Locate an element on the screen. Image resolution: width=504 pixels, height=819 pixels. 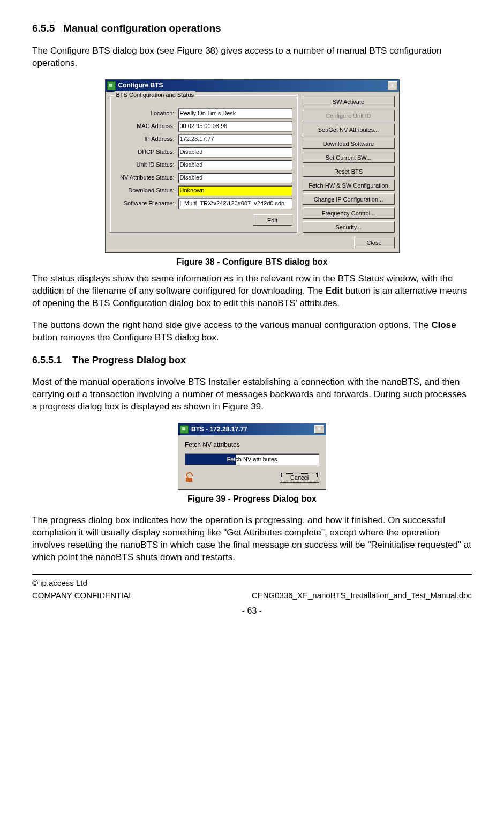
subsection-number: 6.5.5.1 is located at coordinates (47, 360).